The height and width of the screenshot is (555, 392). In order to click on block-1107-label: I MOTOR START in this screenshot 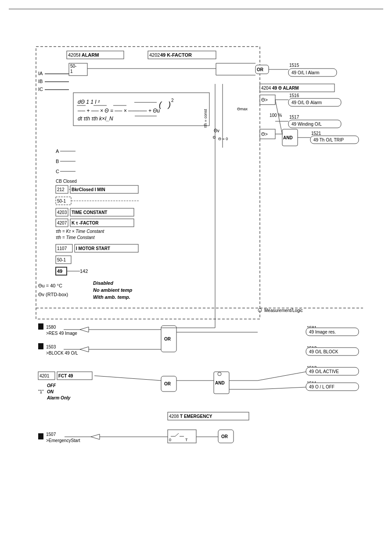, I will do `click(93, 249)`.